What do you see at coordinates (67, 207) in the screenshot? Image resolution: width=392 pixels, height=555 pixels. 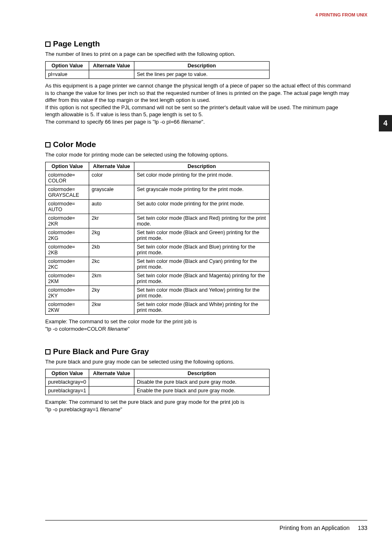 I see `cell-option-value: colormode= AUTO` at bounding box center [67, 207].